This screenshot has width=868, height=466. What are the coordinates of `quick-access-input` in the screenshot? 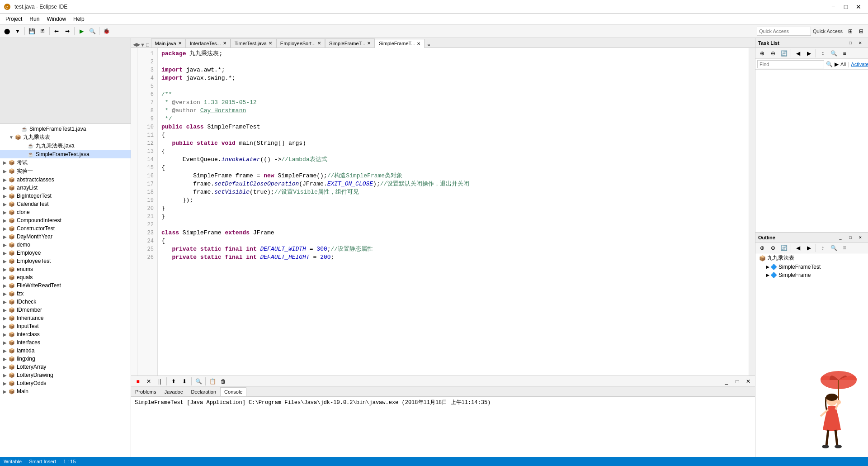 It's located at (784, 31).